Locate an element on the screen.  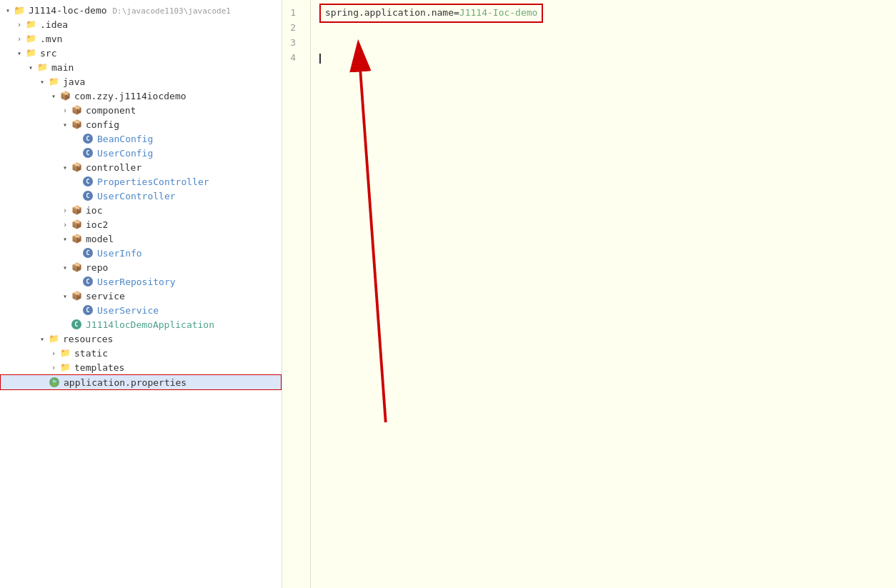
chevron-component is located at coordinates (65, 110).